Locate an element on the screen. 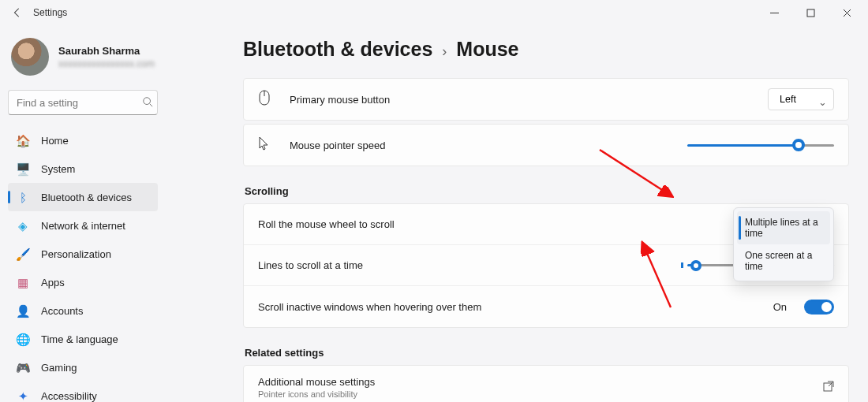 The image size is (868, 402). additional-mouse-settings-row: Additional mouse settings Pointer icons … is located at coordinates (546, 384).